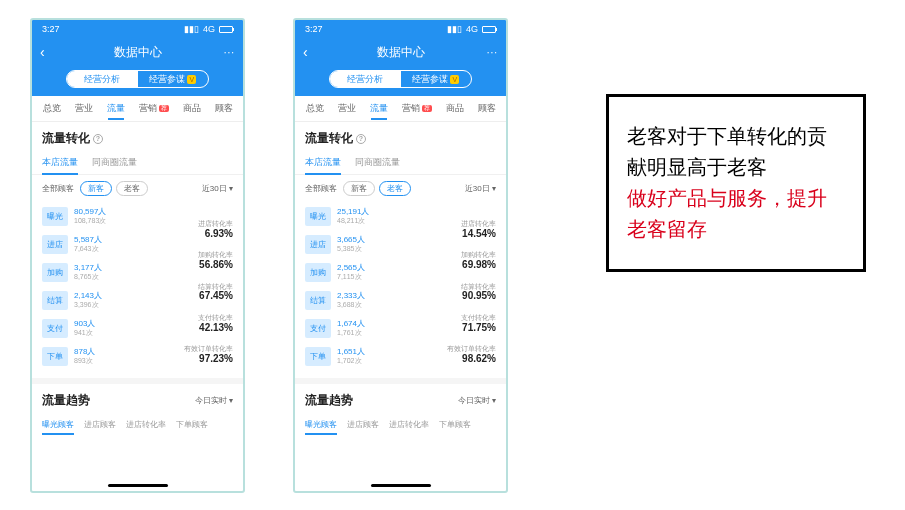 This screenshot has width=905, height=510. I want to click on funnel-row: 加购 2,565人7,115次, so click(368, 272).